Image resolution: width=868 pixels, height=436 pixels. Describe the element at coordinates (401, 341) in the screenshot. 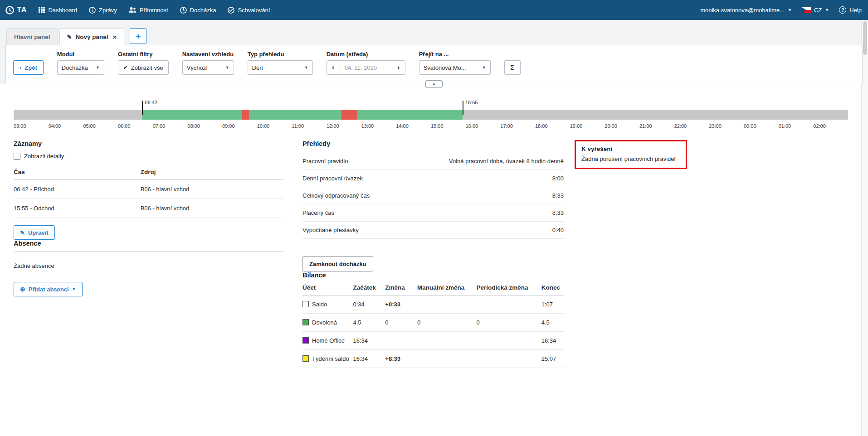

I see `balance-change` at that location.